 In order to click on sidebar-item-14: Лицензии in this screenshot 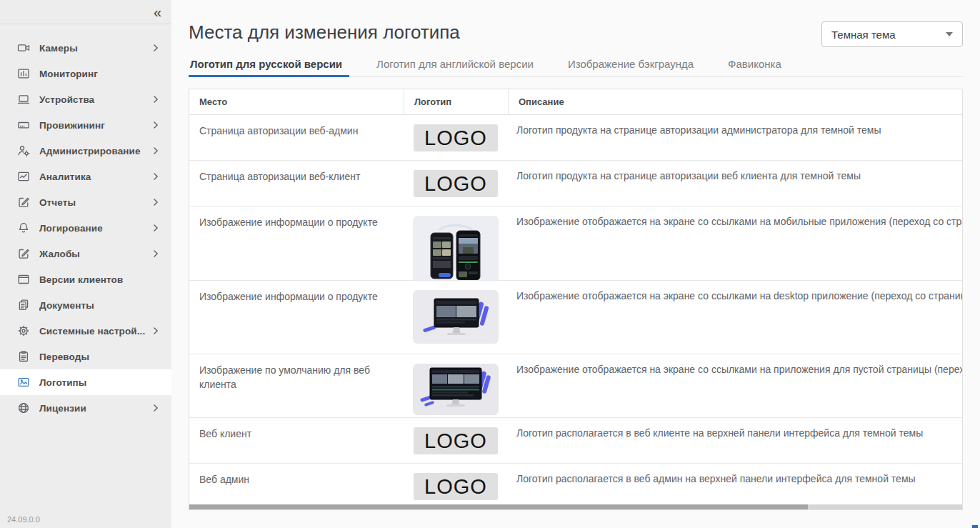, I will do `click(86, 408)`.